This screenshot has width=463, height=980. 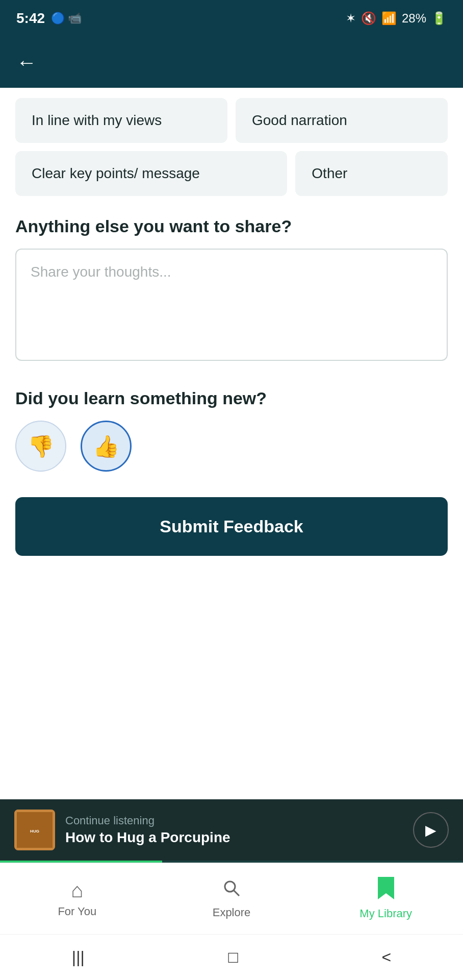 I want to click on system-back-button: <, so click(x=387, y=958).